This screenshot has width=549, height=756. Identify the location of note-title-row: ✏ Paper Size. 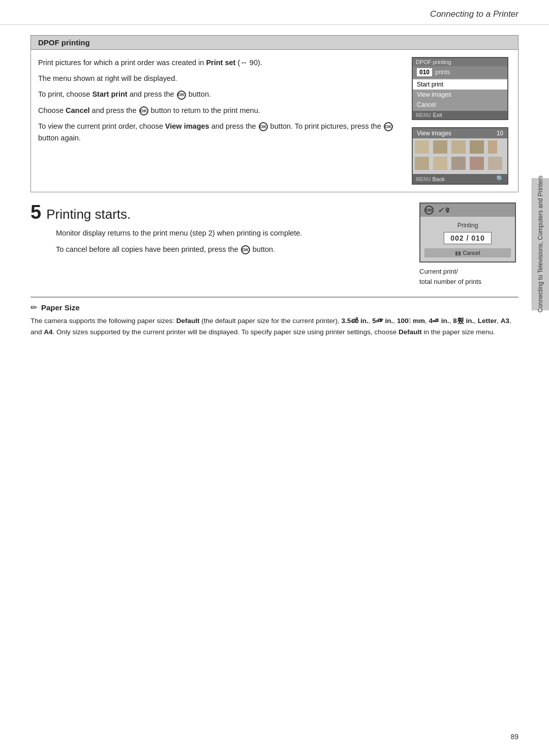
(274, 307).